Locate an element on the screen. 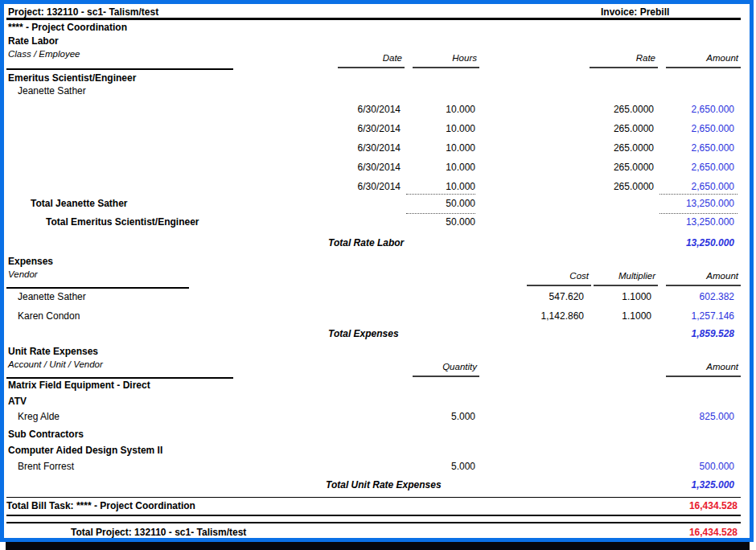 This screenshot has height=550, width=756. rate-labor-title: Rate Labor is located at coordinates (34, 41).